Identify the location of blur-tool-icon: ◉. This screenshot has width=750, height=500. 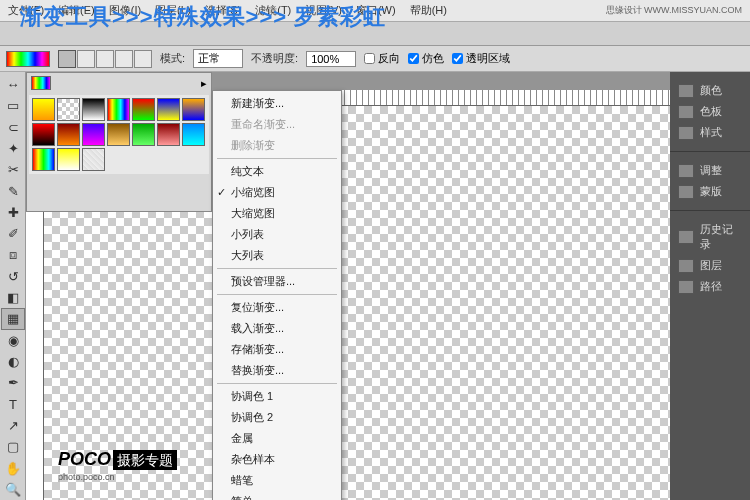
(13, 340).